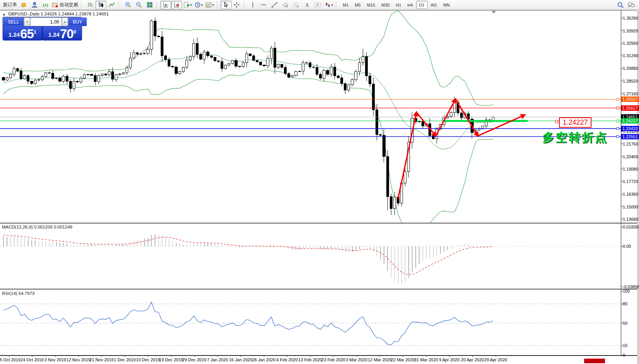 Image resolution: width=639 pixels, height=364 pixels. I want to click on clock-icon, so click(198, 5).